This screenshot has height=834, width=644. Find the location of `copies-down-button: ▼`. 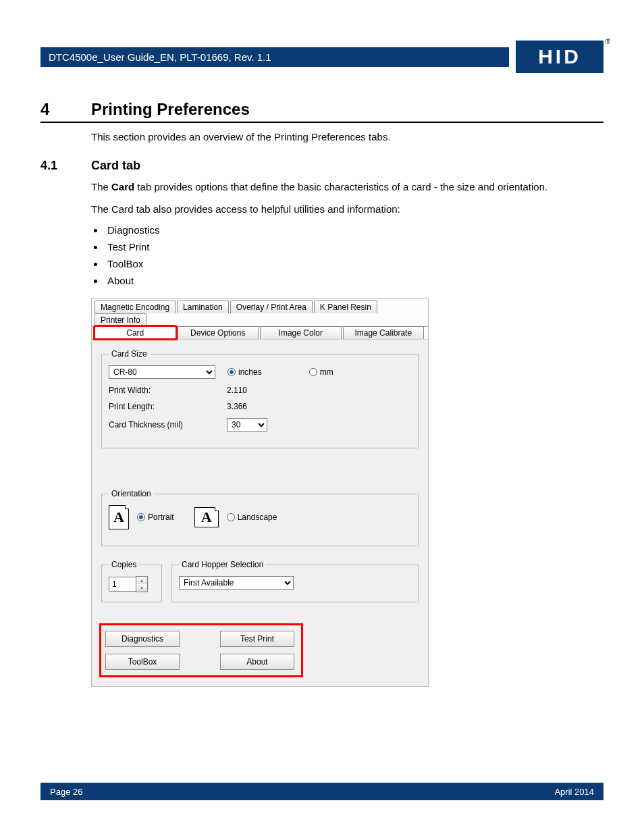

copies-down-button: ▼ is located at coordinates (142, 588).